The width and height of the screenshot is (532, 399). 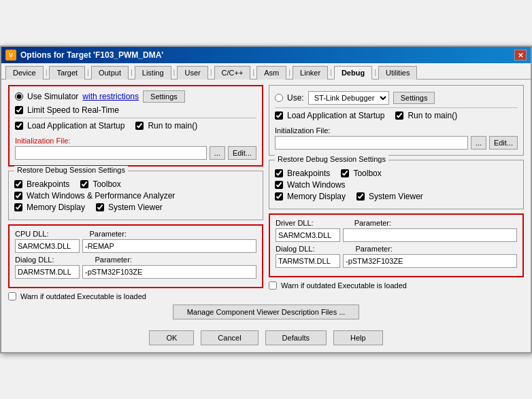 What do you see at coordinates (396, 120) in the screenshot?
I see `debugger-group: Use: ST-Link Debugger Settings Load Appl…` at bounding box center [396, 120].